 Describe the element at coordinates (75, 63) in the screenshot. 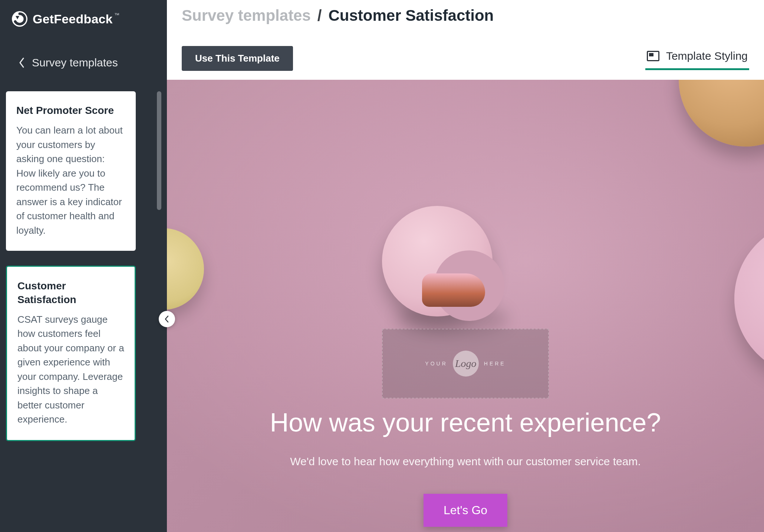

I see `back-label: Survey templates` at that location.